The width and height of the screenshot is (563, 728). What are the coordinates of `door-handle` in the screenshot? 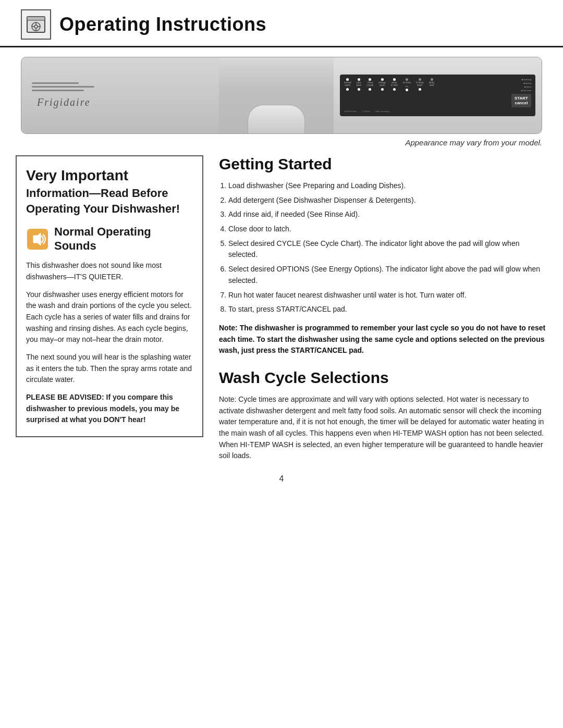 It's located at (276, 119).